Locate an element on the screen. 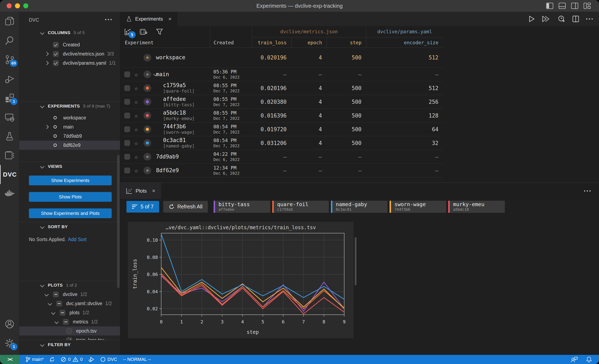 The height and width of the screenshot is (364, 599). show-experiments-and-plots-button: Show Experiments and Plots is located at coordinates (70, 213).